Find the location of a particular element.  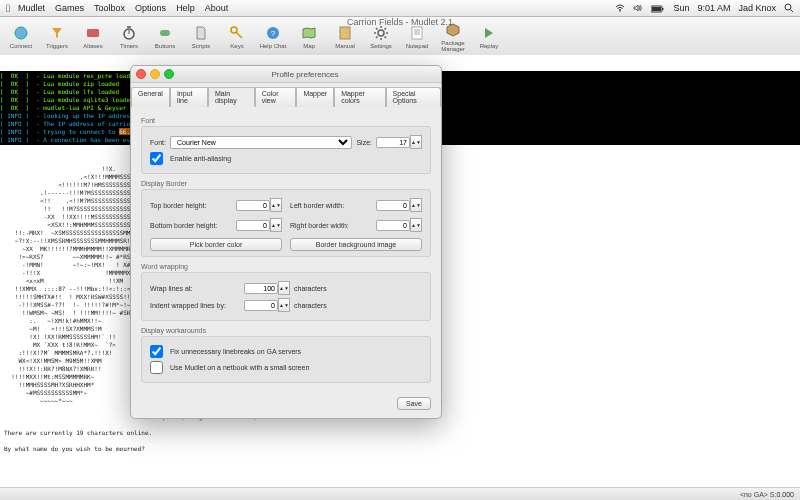

wifi-icon is located at coordinates (620, 8).